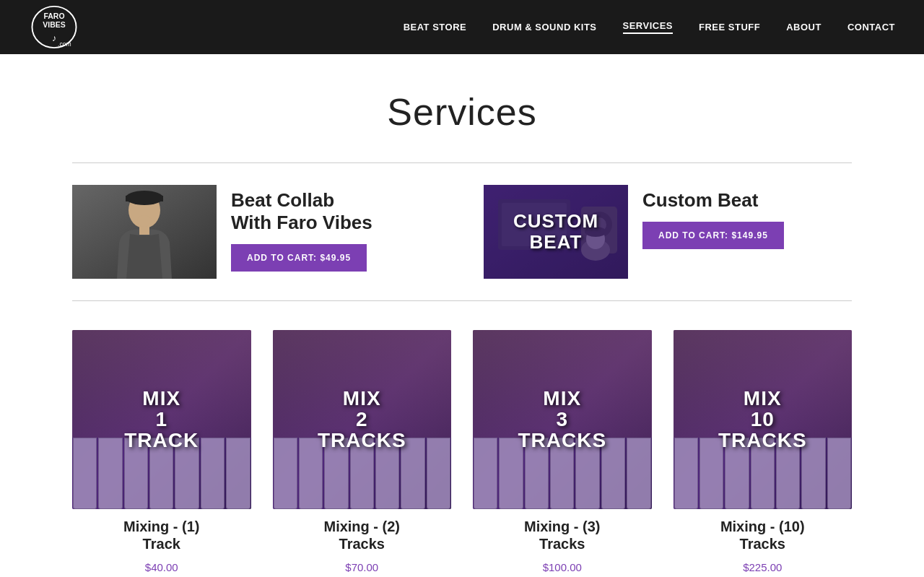  What do you see at coordinates (562, 568) in the screenshot?
I see `mix-3-price: $100.00` at bounding box center [562, 568].